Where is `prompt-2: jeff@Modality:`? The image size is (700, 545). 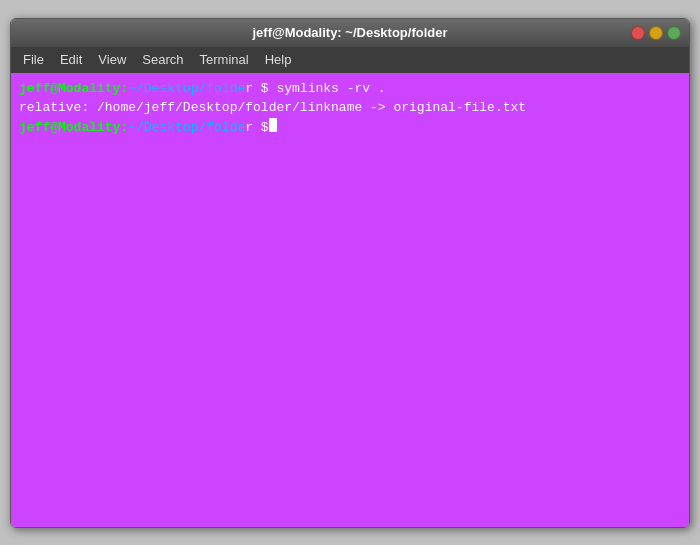
prompt-2: jeff@Modality: is located at coordinates (74, 128).